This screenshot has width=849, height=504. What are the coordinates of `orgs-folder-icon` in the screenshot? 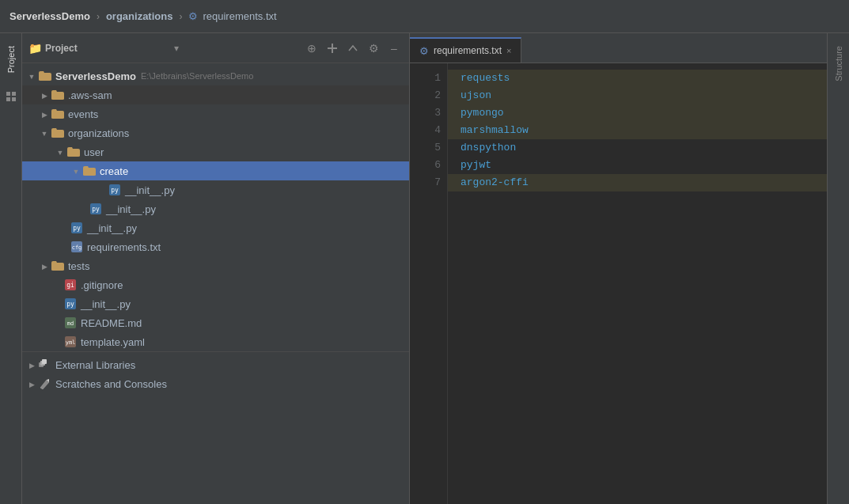 It's located at (58, 133).